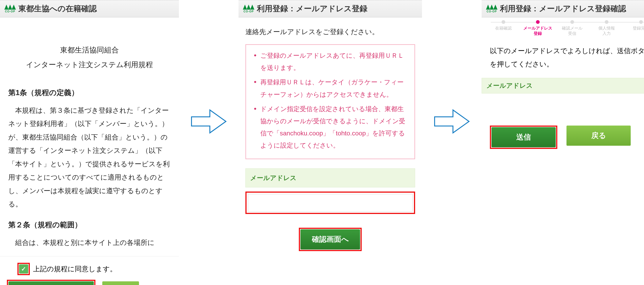 The width and height of the screenshot is (644, 285). I want to click on panel3-header: CO-OP 利用登録：メールアドレス登録確認, so click(563, 9).